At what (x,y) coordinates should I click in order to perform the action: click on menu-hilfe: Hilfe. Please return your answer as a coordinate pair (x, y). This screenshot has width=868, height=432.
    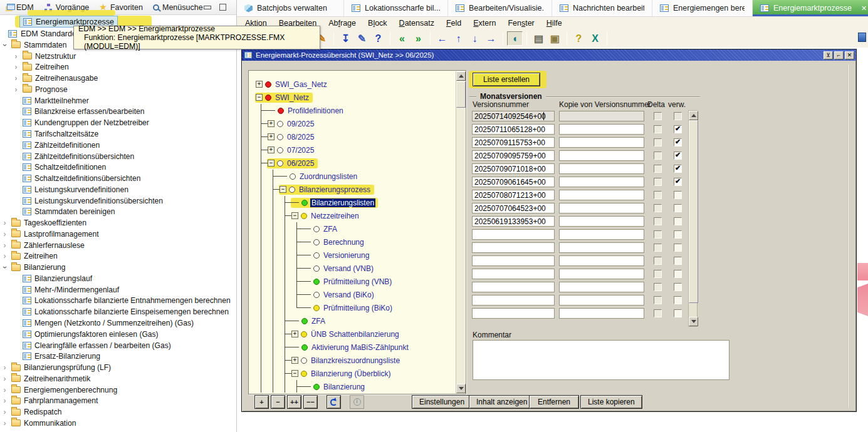
    Looking at the image, I should click on (554, 23).